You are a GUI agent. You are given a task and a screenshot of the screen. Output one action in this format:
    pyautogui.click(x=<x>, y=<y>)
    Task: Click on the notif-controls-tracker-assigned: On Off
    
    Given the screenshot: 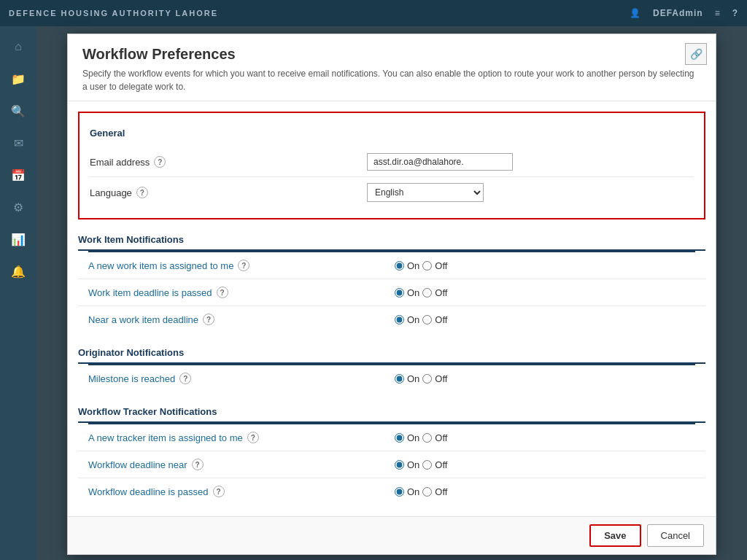 What is the action you would take?
    pyautogui.click(x=421, y=438)
    